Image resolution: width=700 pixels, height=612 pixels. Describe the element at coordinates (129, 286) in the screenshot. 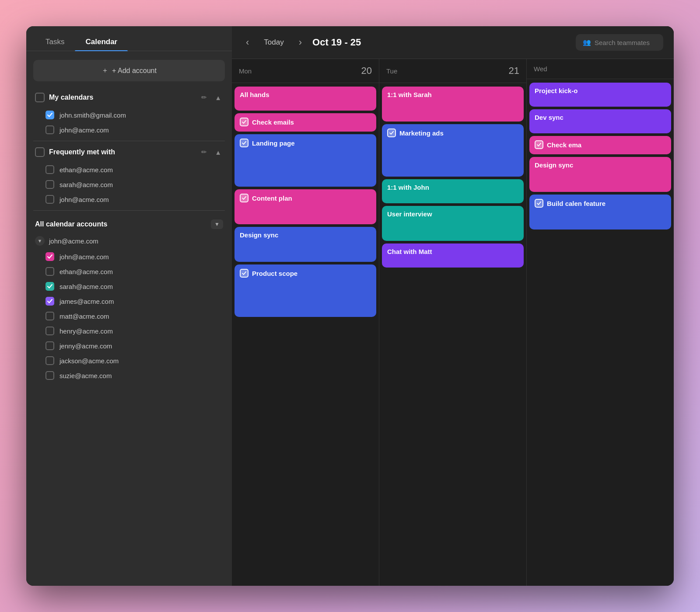

I see `account-member-2: sarah@acme.com` at that location.